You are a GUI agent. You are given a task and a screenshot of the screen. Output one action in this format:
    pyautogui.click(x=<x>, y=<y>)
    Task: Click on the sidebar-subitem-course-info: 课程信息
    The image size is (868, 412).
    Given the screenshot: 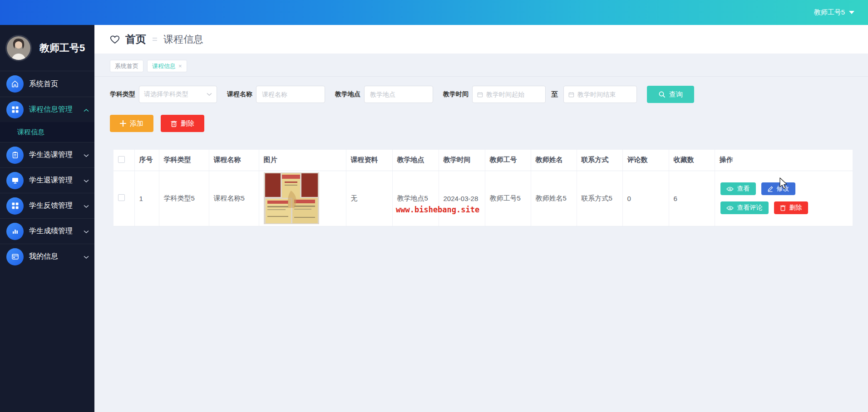 What is the action you would take?
    pyautogui.click(x=47, y=132)
    